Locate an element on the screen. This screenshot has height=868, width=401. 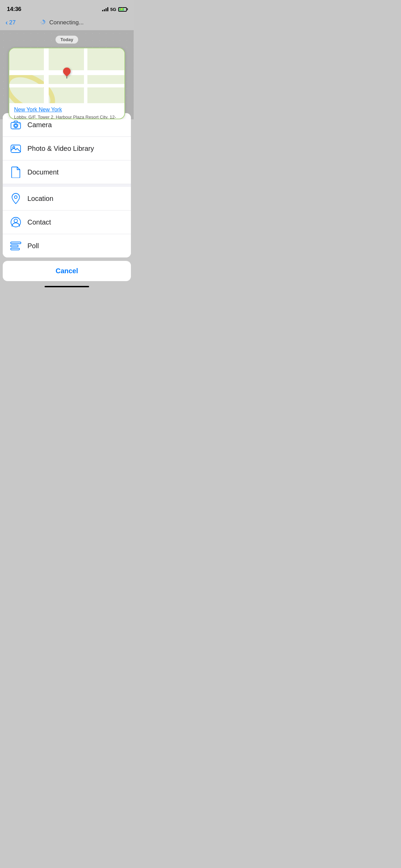
map-message-bubble: New York New York Lobby, G/F, Tower 2, H… is located at coordinates (67, 84).